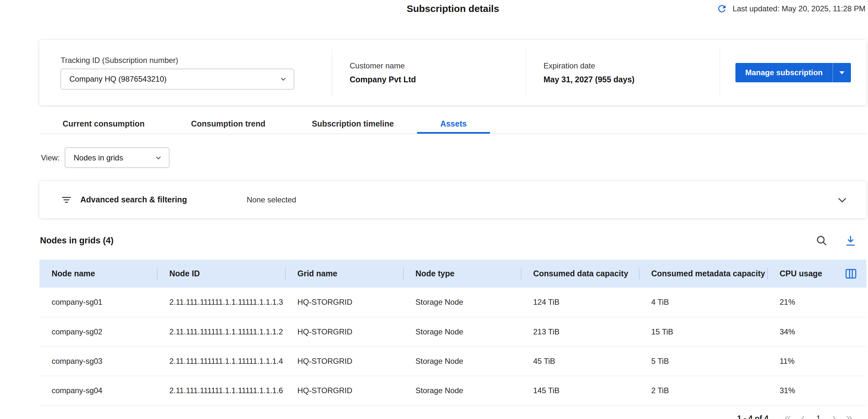  I want to click on column-header-node-type: Node type, so click(462, 274).